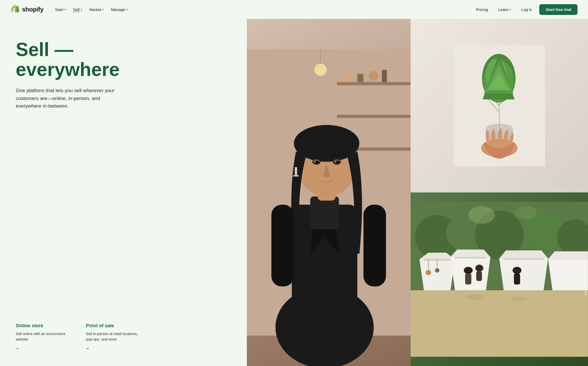  What do you see at coordinates (525, 9) in the screenshot?
I see `nav-right: Pricing Learn ▾ Log in Start free trial` at bounding box center [525, 9].